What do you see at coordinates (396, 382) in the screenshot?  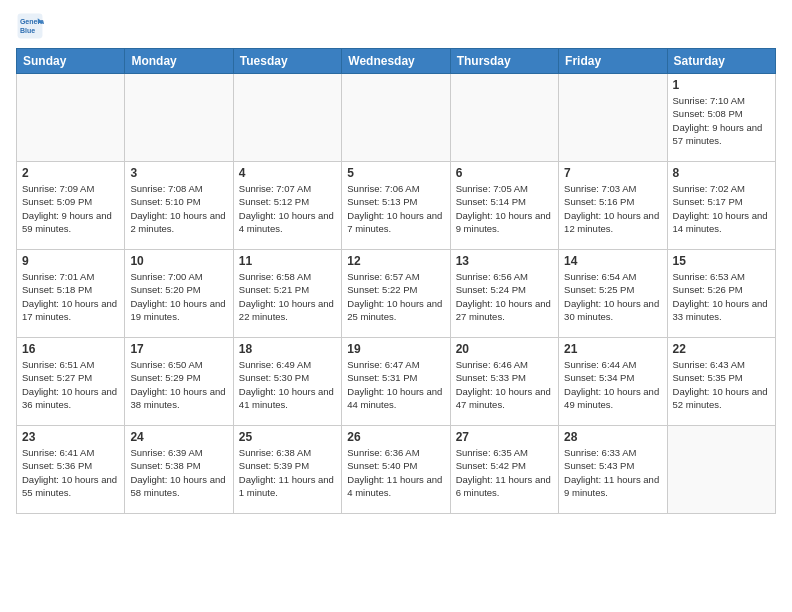 I see `week-row-3: 16Sunrise: 6:51 AM Sunset: 5:27 PM Dayli…` at bounding box center [396, 382].